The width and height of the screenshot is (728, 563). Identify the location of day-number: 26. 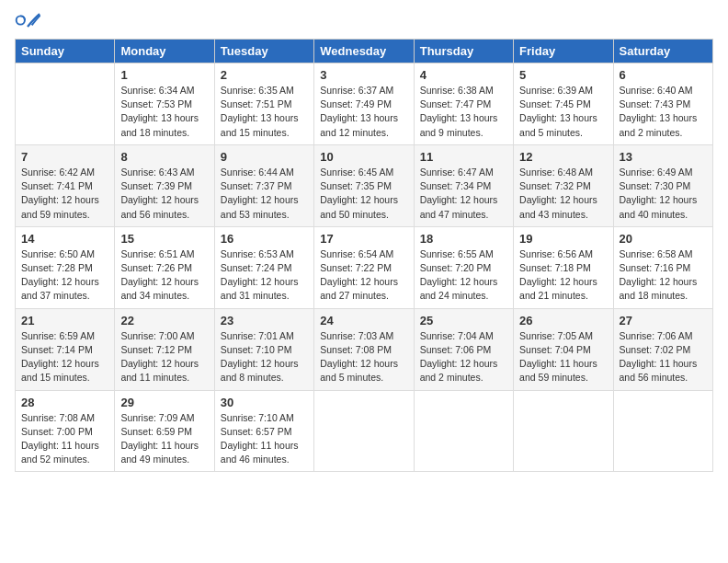
(563, 320).